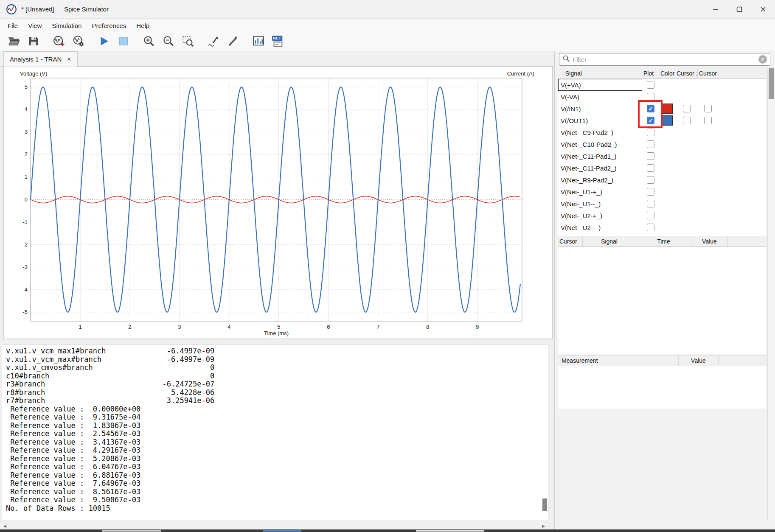  Describe the element at coordinates (763, 59) in the screenshot. I see `filter-clear-icon: ✕` at that location.